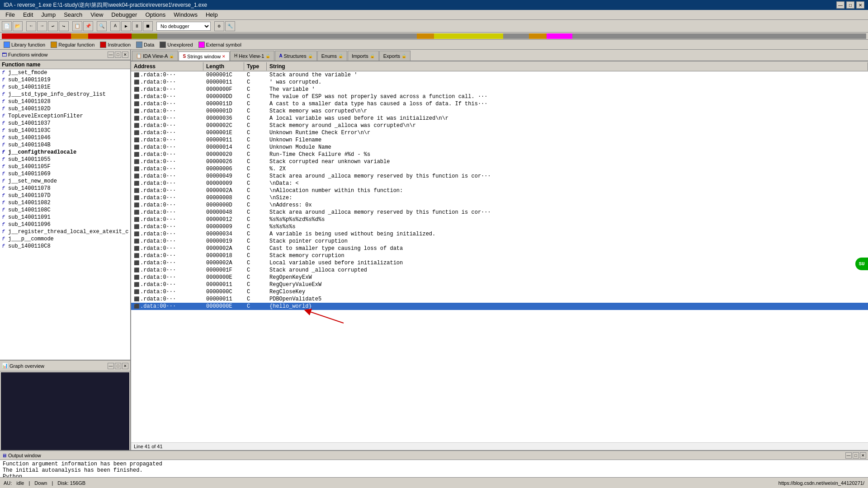  I want to click on string-row: ⬛.rdata:0···00000011CRegQueryValueExW, so click(500, 285).